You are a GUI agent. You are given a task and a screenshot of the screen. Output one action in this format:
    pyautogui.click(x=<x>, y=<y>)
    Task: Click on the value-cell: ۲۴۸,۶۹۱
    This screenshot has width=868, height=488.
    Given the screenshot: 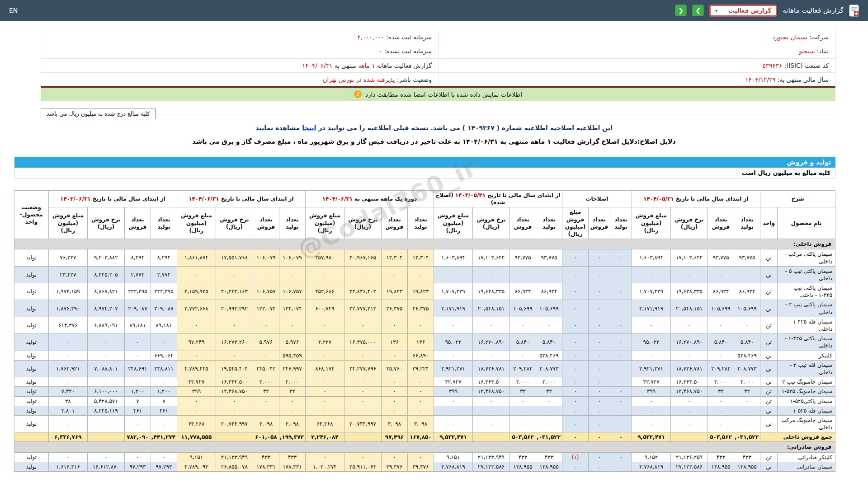 What is the action you would take?
    pyautogui.click(x=137, y=369)
    